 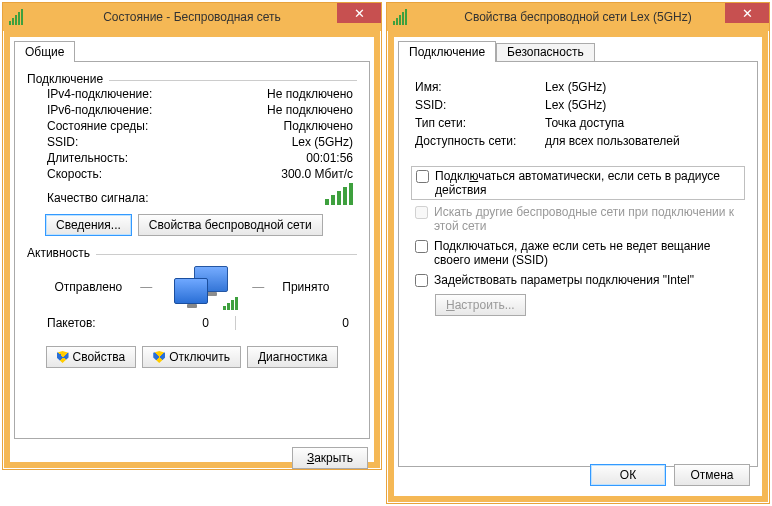 What do you see at coordinates (230, 225) in the screenshot?
I see `wireless-properties-button: Свойства беспроводной сети` at bounding box center [230, 225].